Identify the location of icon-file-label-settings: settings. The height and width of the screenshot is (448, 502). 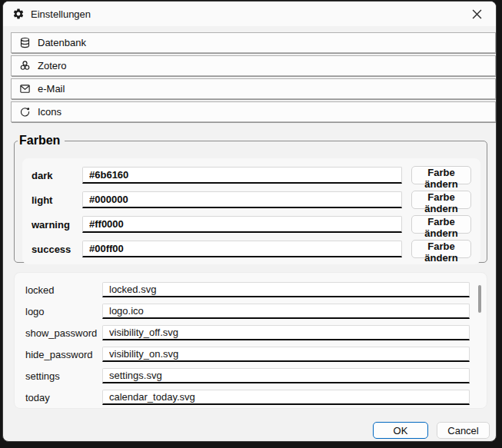
(61, 377).